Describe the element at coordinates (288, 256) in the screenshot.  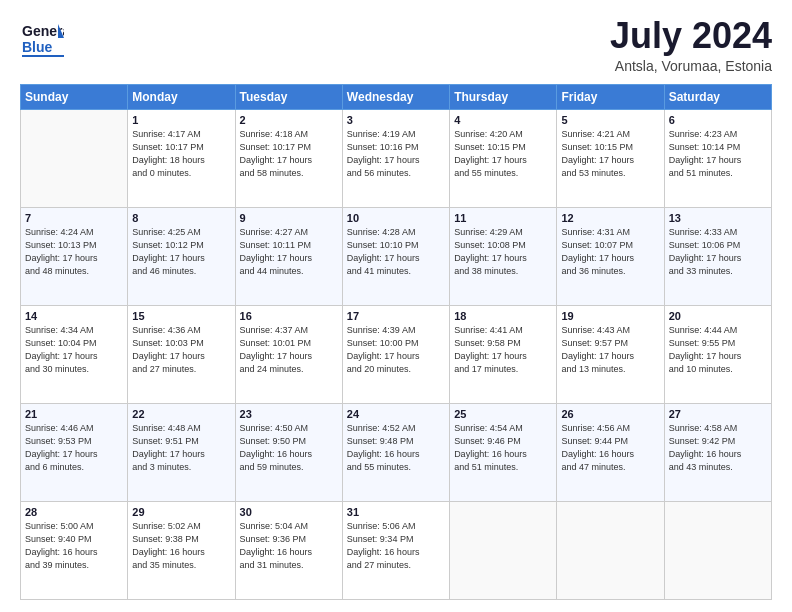
I see `calendar-cell: 9Sunrise: 4:27 AM Sunset: 10:11 PM Dayli…` at that location.